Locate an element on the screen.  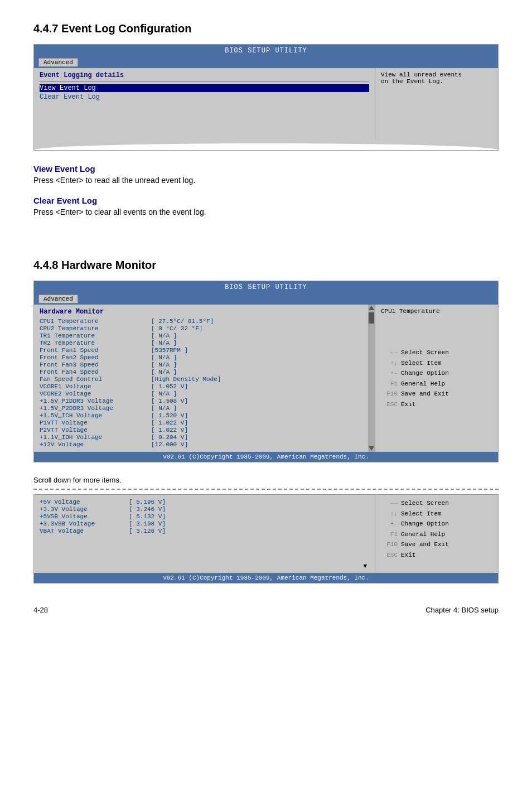
hw-label-12v: +12V Voltage is located at coordinates (95, 445).